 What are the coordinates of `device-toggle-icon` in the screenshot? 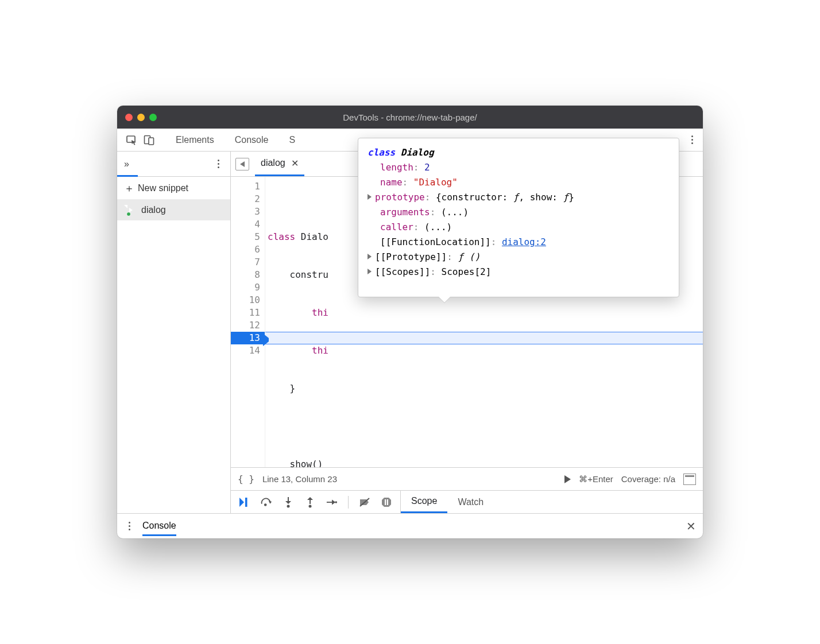 It's located at (149, 140).